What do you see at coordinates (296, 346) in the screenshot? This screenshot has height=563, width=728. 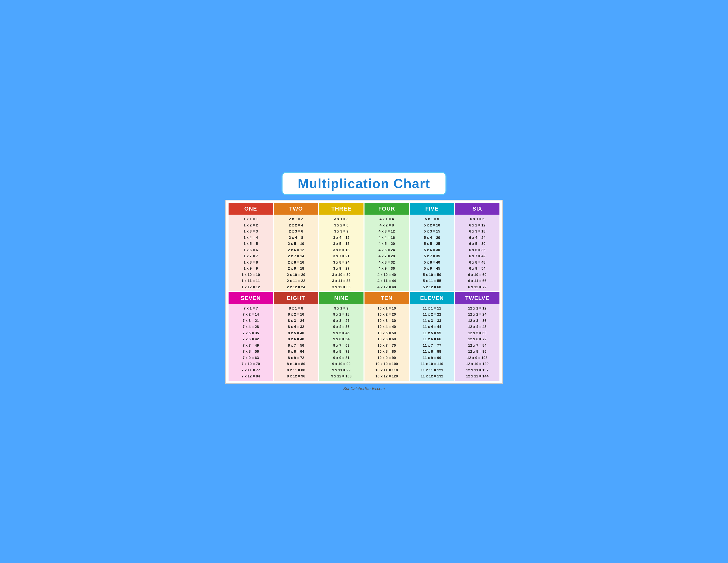 I see `equation: 8 x 7 = 56` at bounding box center [296, 346].